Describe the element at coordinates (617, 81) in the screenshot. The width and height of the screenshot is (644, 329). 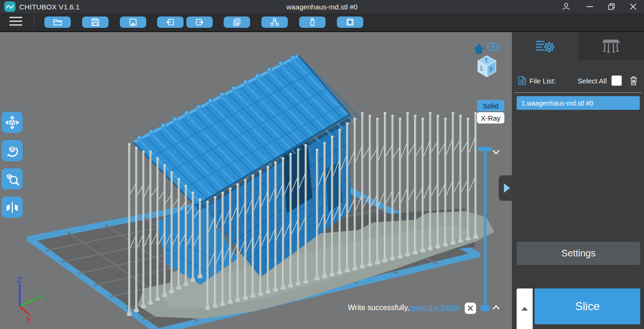
I see `select-all-checkbox` at that location.